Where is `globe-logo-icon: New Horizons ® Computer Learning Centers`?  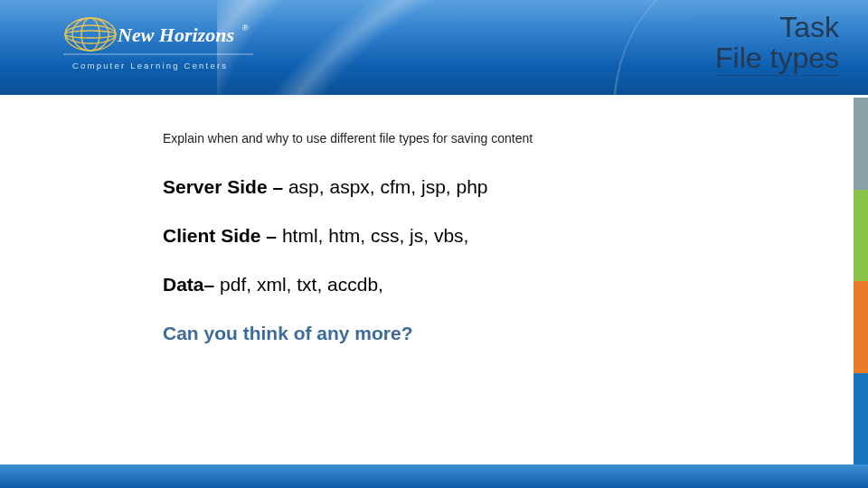 globe-logo-icon: New Horizons ® Computer Learning Centers is located at coordinates (158, 49).